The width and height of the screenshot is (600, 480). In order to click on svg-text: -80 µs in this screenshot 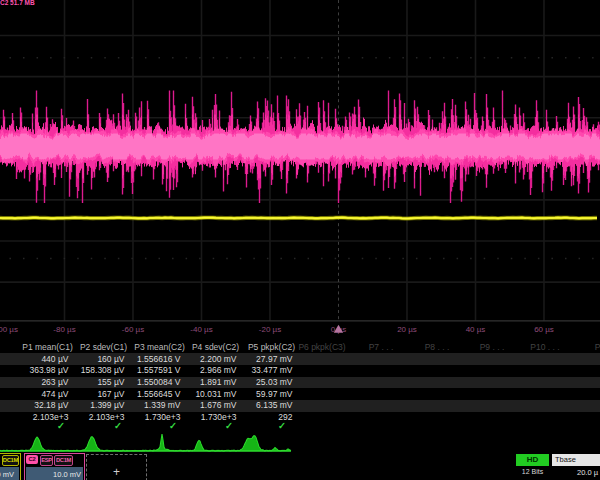, I will do `click(64, 330)`.